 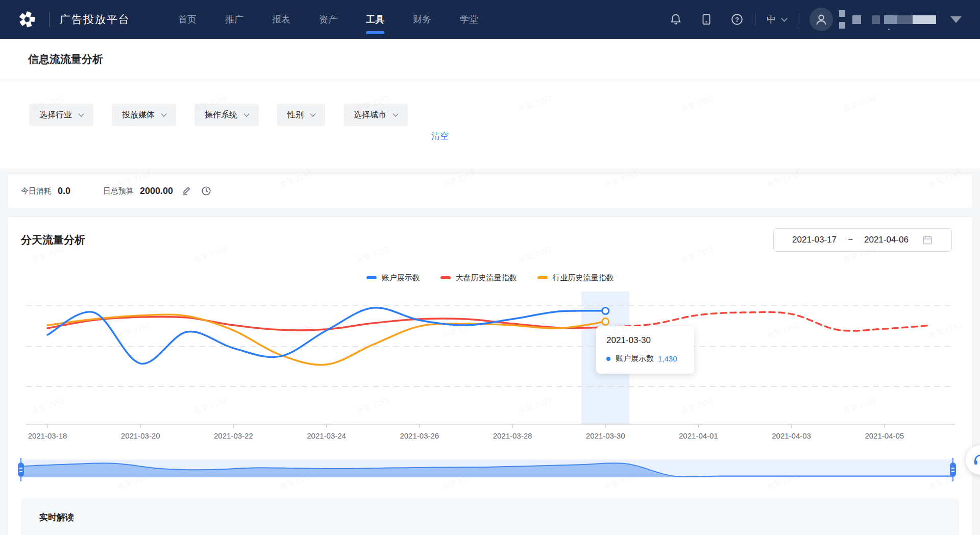 What do you see at coordinates (706, 19) in the screenshot?
I see `mobile-device-icon` at bounding box center [706, 19].